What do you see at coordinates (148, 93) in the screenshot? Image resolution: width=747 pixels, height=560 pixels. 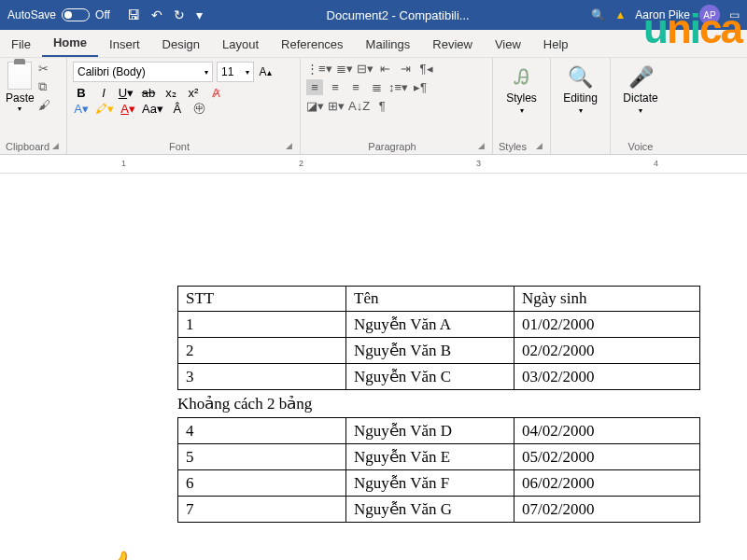 I see `strikethrough-button: ab` at bounding box center [148, 93].